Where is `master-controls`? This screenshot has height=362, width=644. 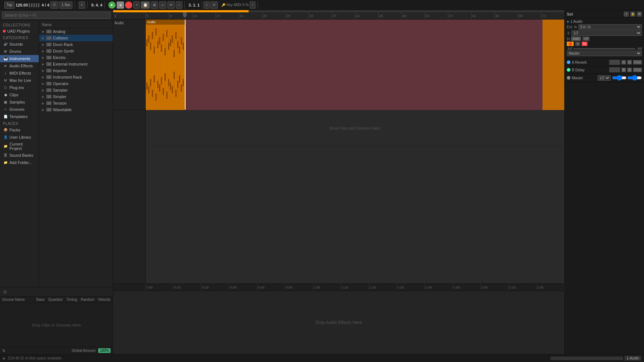 master-controls is located at coordinates (627, 78).